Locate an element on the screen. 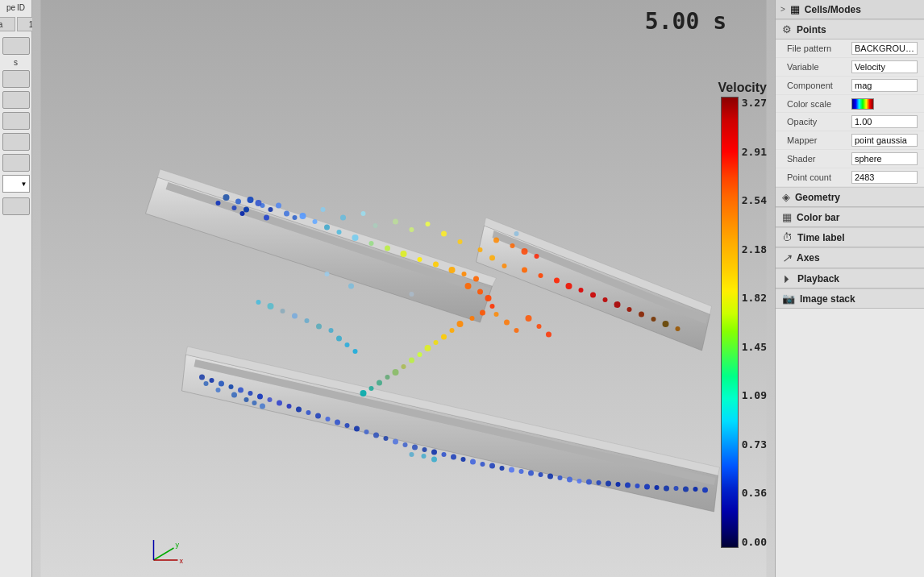  shader-value: sphere is located at coordinates (884, 159).